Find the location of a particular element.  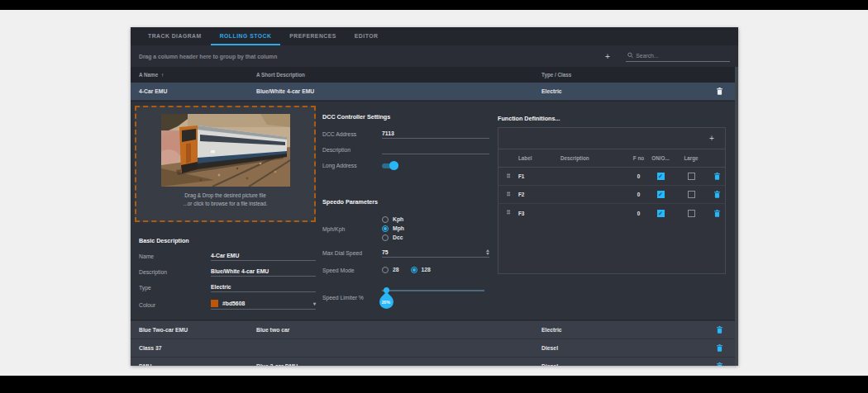

function-row: ⠿ F3 0 ✓ is located at coordinates (612, 213).